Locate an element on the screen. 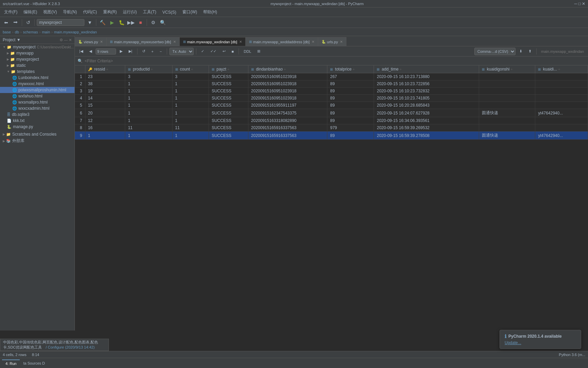 This screenshot has height=368, width=588. cell-dindanbianhao-9: 20200915165916337563 is located at coordinates (288, 136).